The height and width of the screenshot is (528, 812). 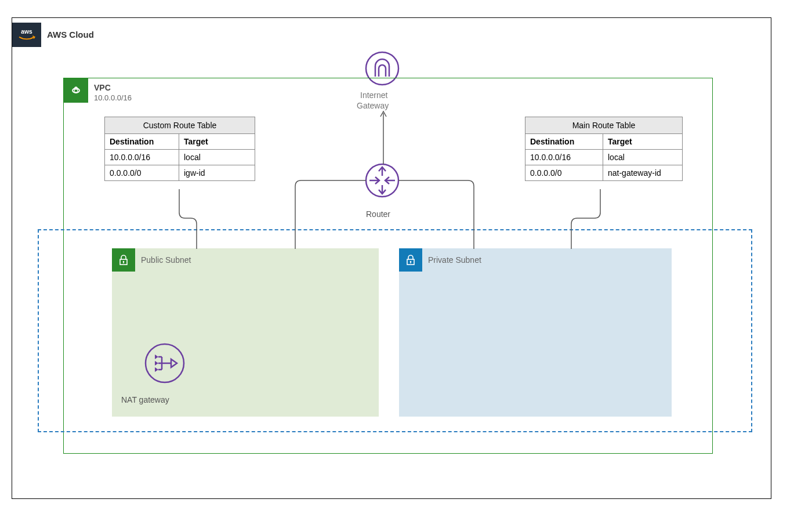 What do you see at coordinates (604, 149) in the screenshot?
I see `main-route-table: Main Route Table Destination Target 10.0…` at bounding box center [604, 149].